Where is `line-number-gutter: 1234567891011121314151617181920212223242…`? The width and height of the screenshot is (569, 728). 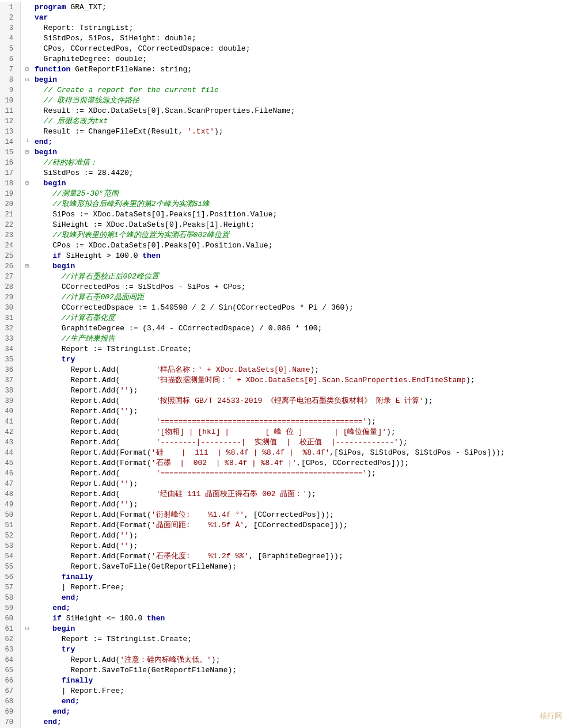 line-number-gutter: 1234567891011121314151617181920212223242… is located at coordinates (10, 365).